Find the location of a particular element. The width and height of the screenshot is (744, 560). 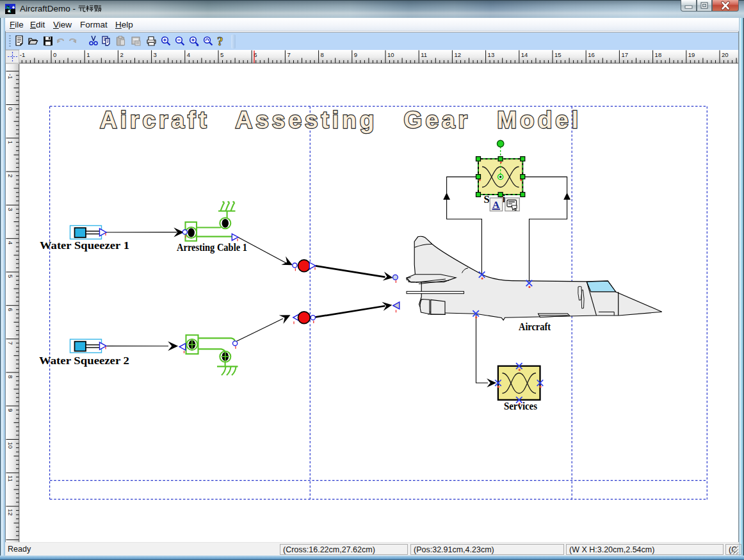

svg-text: 19 is located at coordinates (691, 55).